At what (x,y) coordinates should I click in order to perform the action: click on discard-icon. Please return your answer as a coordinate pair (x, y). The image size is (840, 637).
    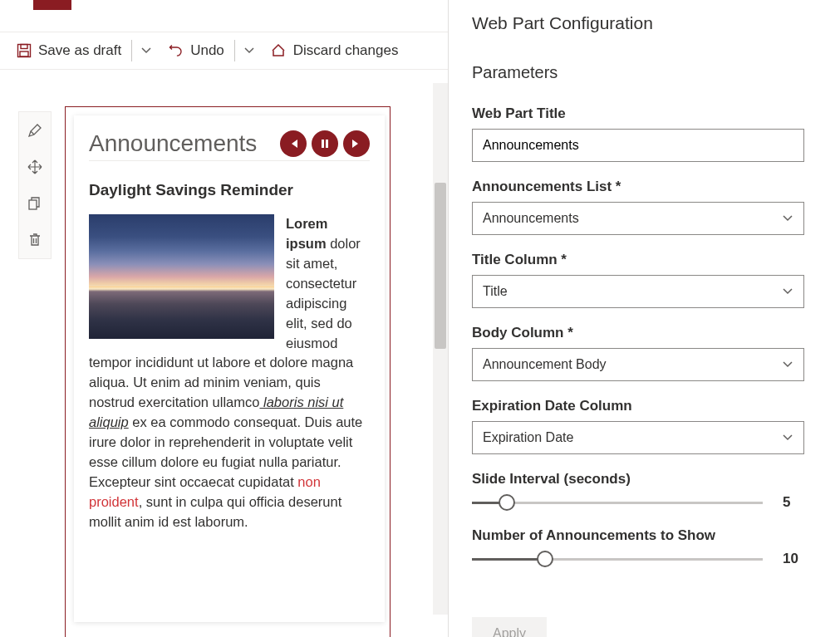
    Looking at the image, I should click on (278, 51).